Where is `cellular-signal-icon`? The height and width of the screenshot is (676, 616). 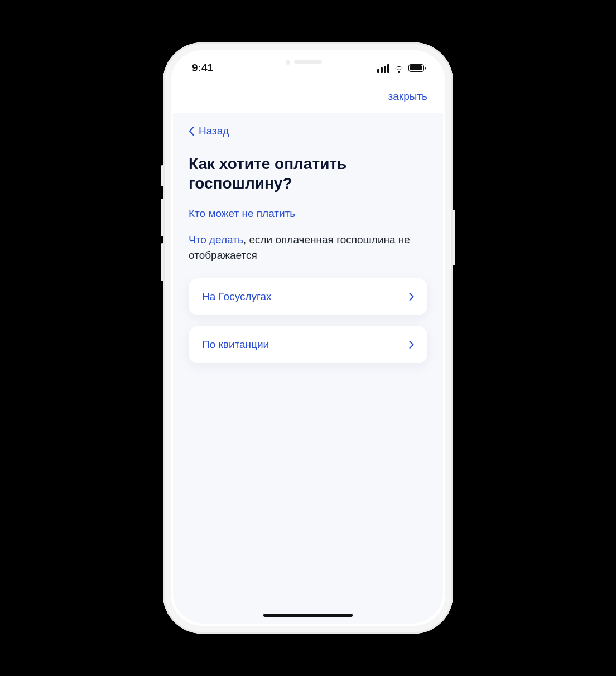
cellular-signal-icon is located at coordinates (383, 68).